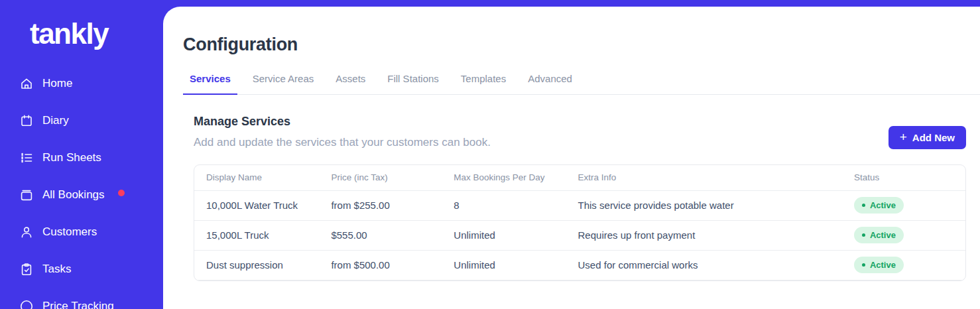  What do you see at coordinates (121, 193) in the screenshot?
I see `notification-dot` at bounding box center [121, 193].